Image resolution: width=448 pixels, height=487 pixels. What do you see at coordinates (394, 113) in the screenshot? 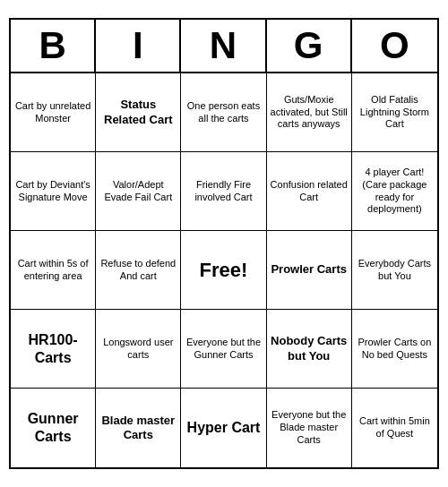
I see `bingo-cell: Old Fatalis Lightning Storm Cart` at bounding box center [394, 113].